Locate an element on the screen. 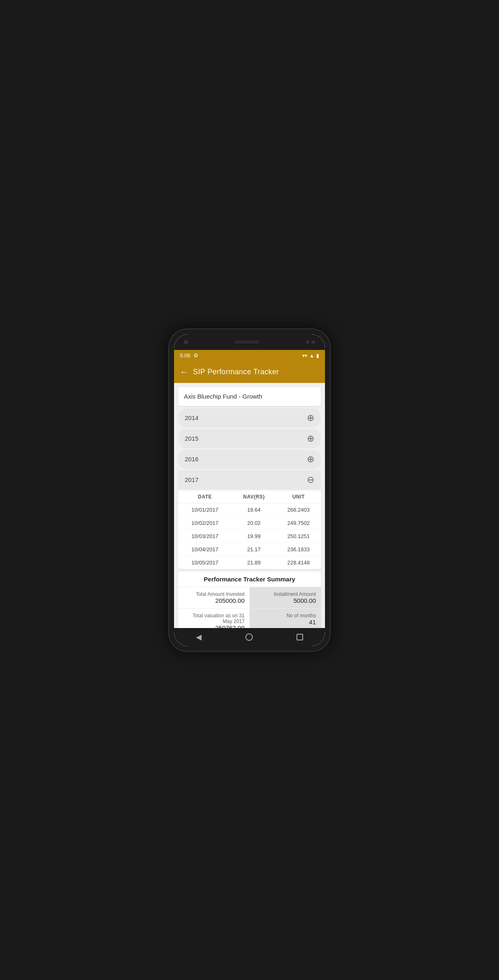 This screenshot has height=980, width=499. col-header-date: DATE is located at coordinates (205, 497).